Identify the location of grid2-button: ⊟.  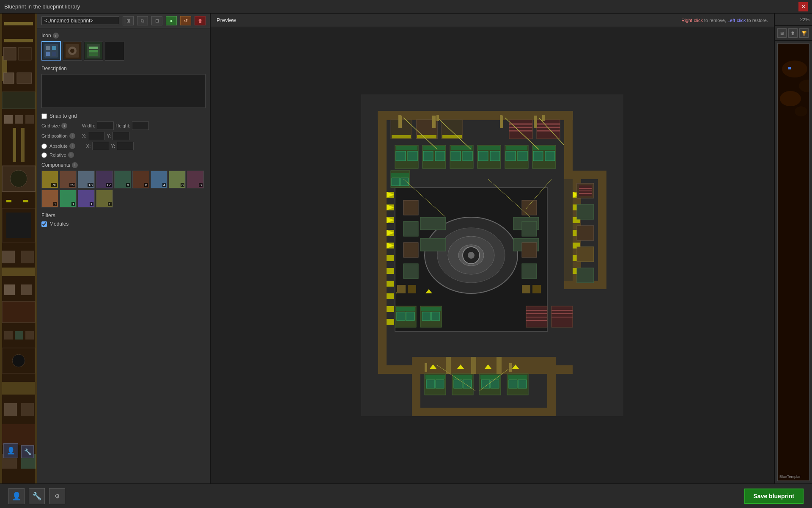
(157, 21).